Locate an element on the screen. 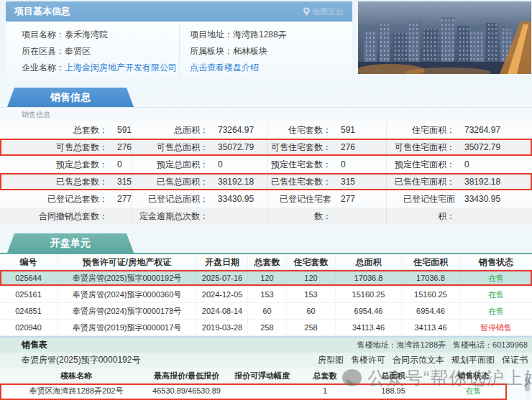  map-locate-link: 地图定位 is located at coordinates (324, 11).